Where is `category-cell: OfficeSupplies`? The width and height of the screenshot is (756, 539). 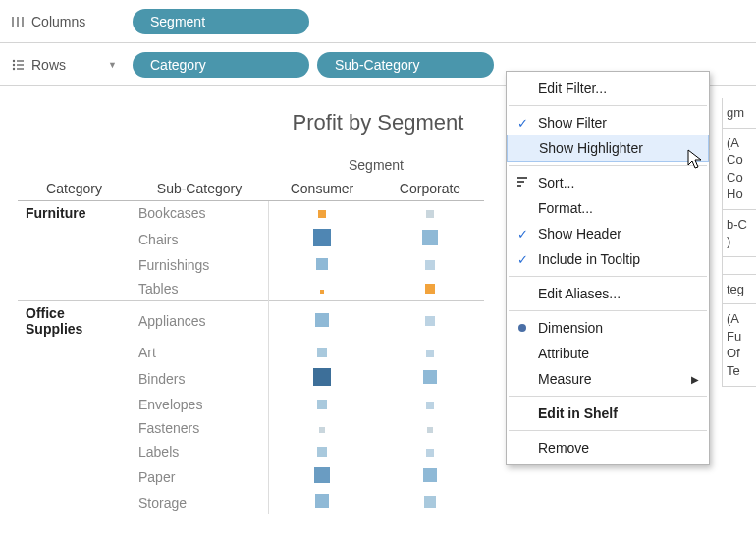 category-cell: OfficeSupplies is located at coordinates (75, 322).